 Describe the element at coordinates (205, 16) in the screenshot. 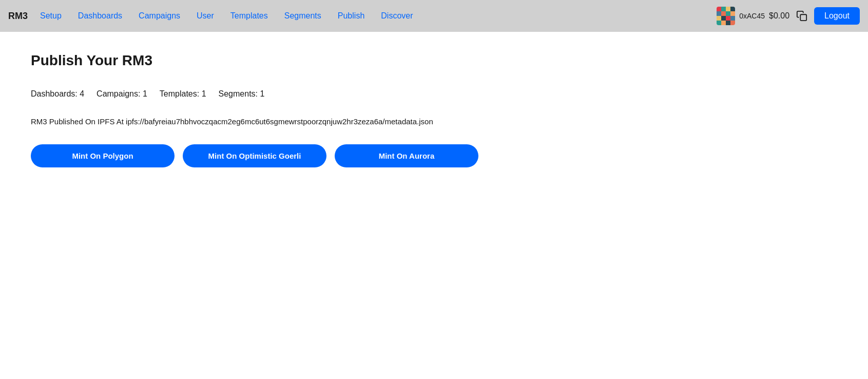

I see `nav-link-user: User` at that location.